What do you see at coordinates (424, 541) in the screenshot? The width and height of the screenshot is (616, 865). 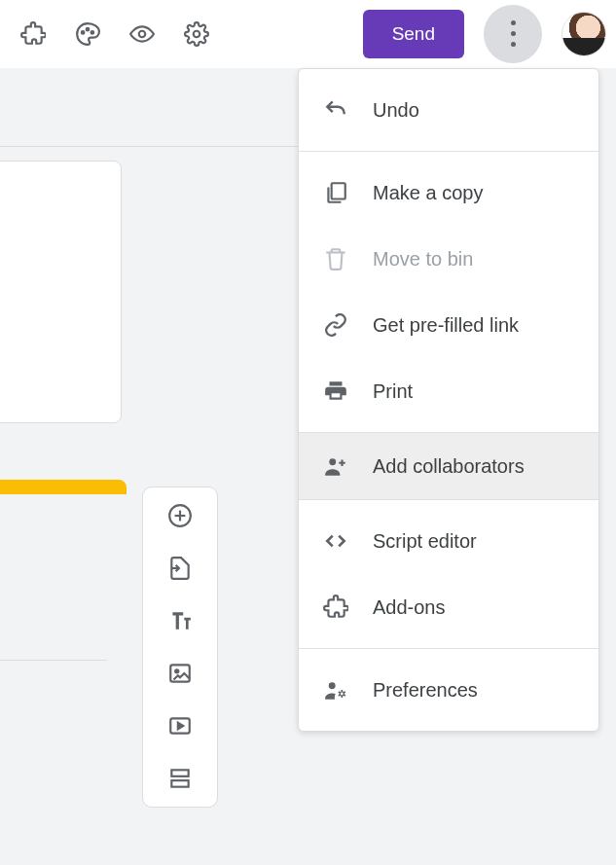 I see `menu-label: Script editor` at bounding box center [424, 541].